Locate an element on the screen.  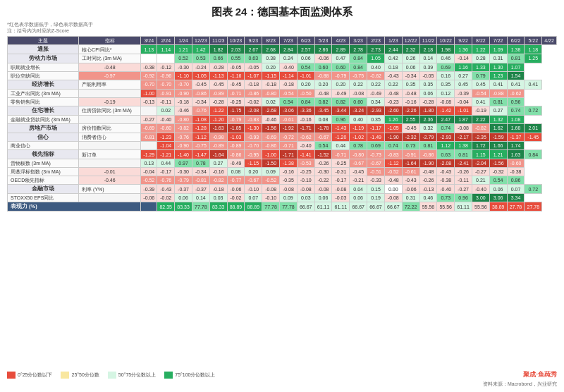
data-cell: 0.31 is located at coordinates (498, 59).